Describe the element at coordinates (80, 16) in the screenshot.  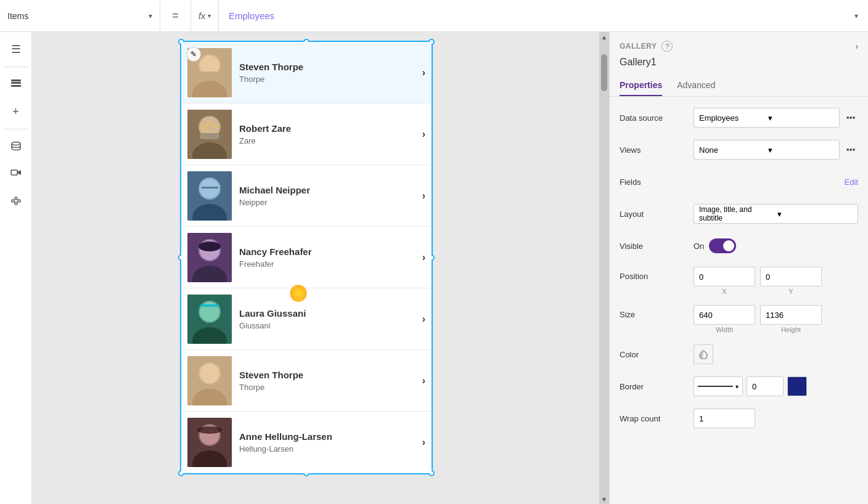
I see `items-dropdown: Items ▾` at that location.